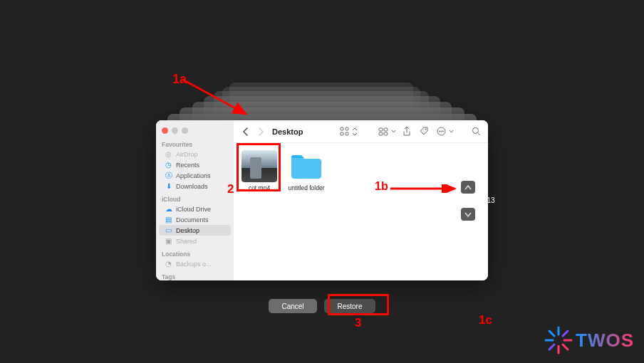  What do you see at coordinates (476, 131) in the screenshot?
I see `search-icon` at bounding box center [476, 131].